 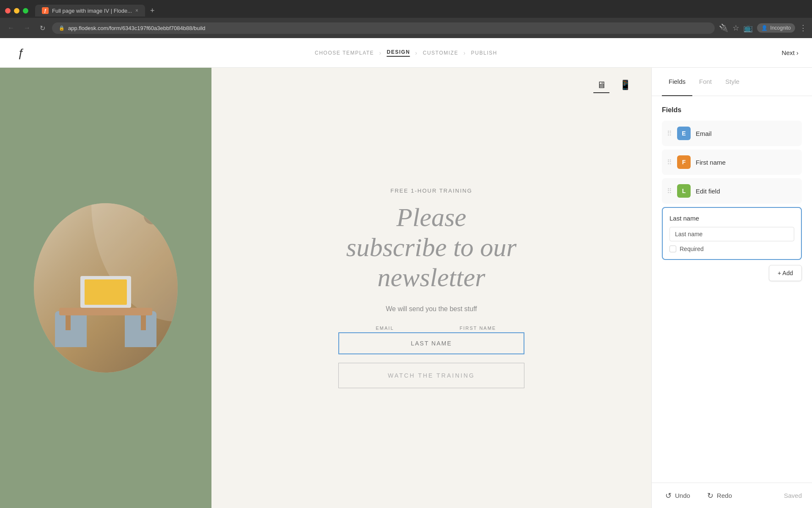 What do you see at coordinates (669, 163) in the screenshot?
I see `drag-handle-firstname: ⠿` at bounding box center [669, 163].